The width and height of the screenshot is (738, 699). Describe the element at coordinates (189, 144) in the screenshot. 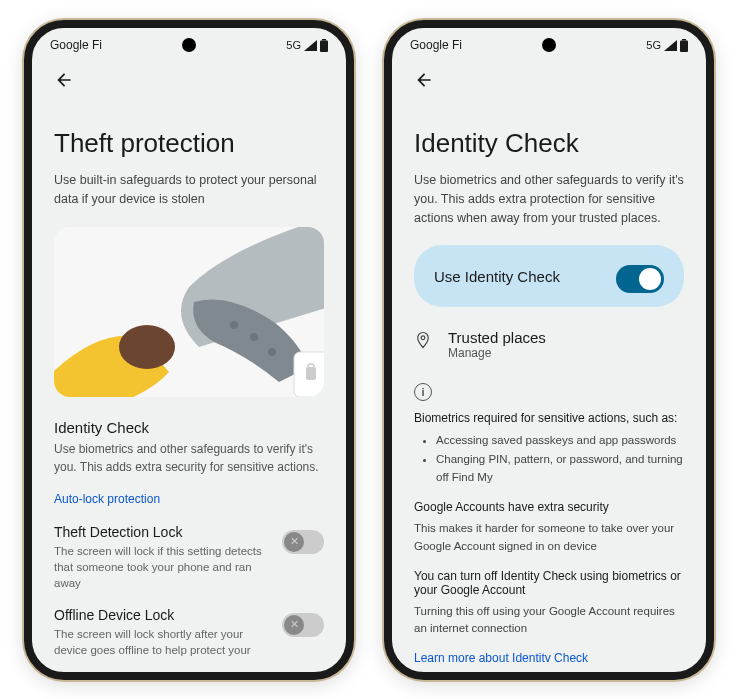

I see `page-title: Theft protection` at that location.